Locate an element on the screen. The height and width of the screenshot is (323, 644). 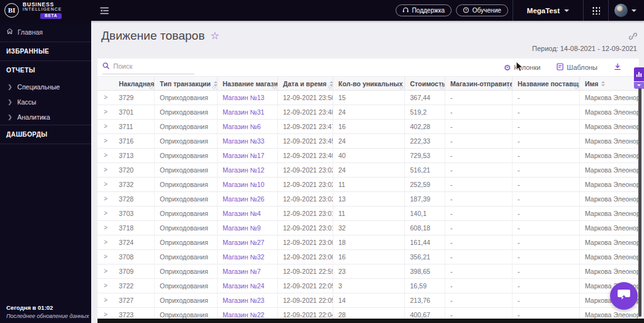
search-box is located at coordinates (148, 67).